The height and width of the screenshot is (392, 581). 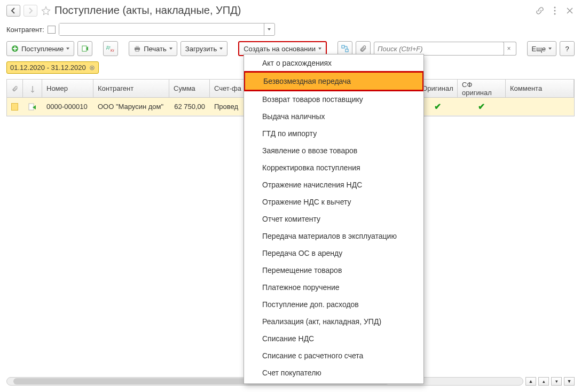 What do you see at coordinates (111, 49) in the screenshot?
I see `dtct-button: ДтКт` at bounding box center [111, 49].